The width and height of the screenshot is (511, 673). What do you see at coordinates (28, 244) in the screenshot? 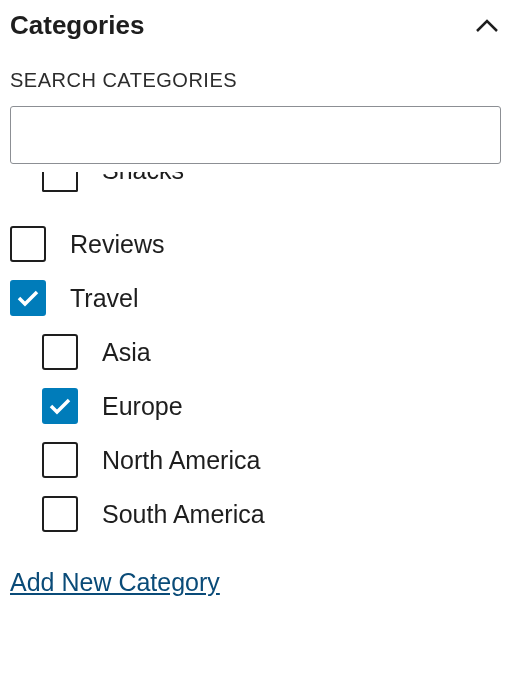
I see `checkbox-reviews` at bounding box center [28, 244].